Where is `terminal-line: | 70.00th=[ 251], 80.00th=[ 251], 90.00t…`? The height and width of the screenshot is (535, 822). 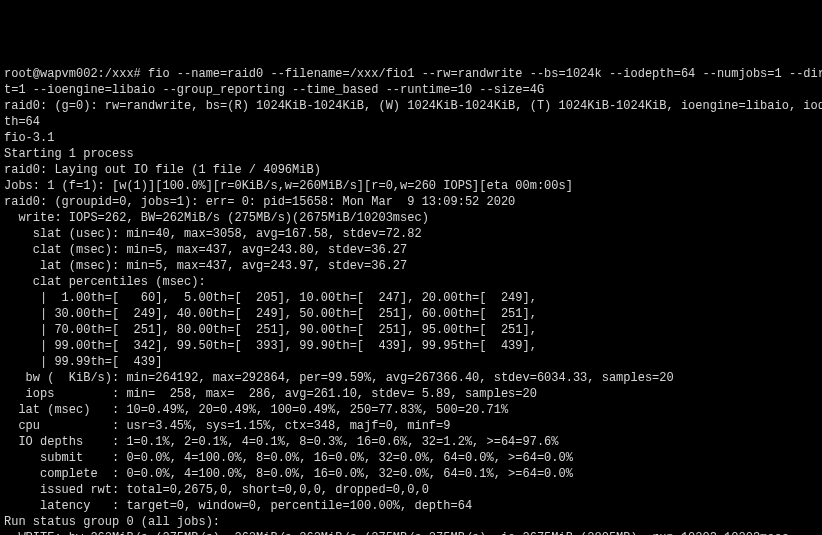 terminal-line: | 70.00th=[ 251], 80.00th=[ 251], 90.00t… is located at coordinates (411, 330).